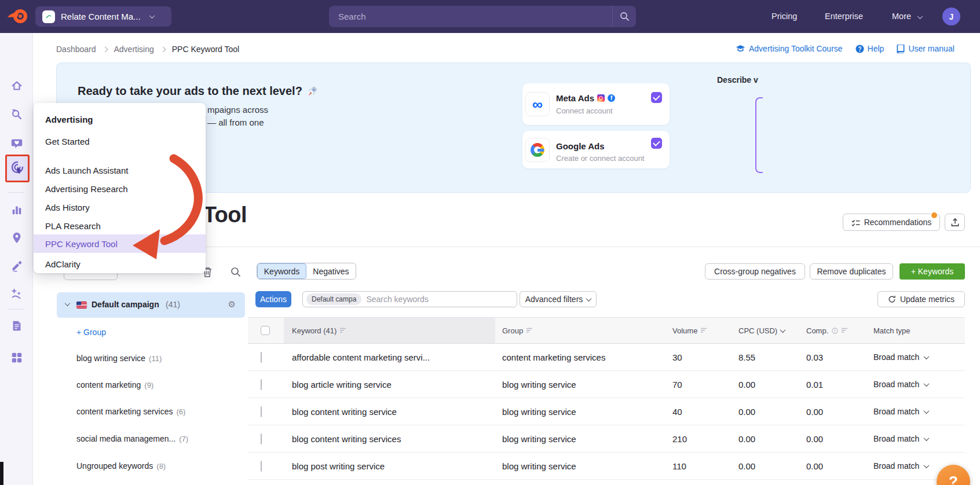 Image resolution: width=980 pixels, height=485 pixels. Describe the element at coordinates (870, 49) in the screenshot. I see `help-link: Help` at that location.